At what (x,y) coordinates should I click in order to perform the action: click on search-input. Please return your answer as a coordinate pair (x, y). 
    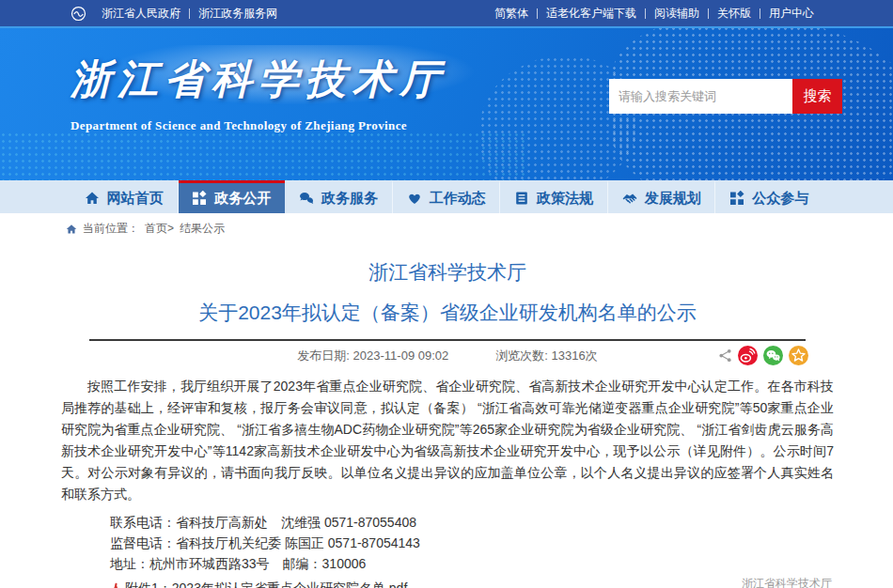
    Looking at the image, I should click on (701, 96).